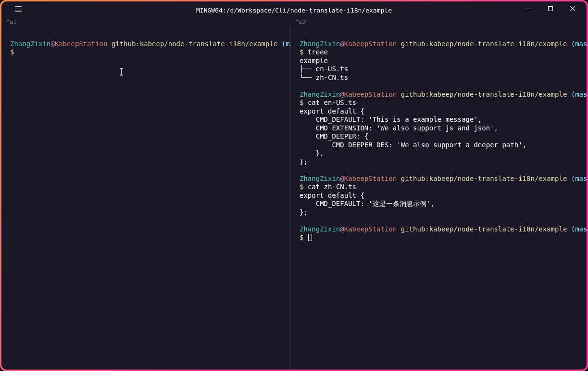  I want to click on cmd-cat-zh: cat zh-CN.ts, so click(332, 187).